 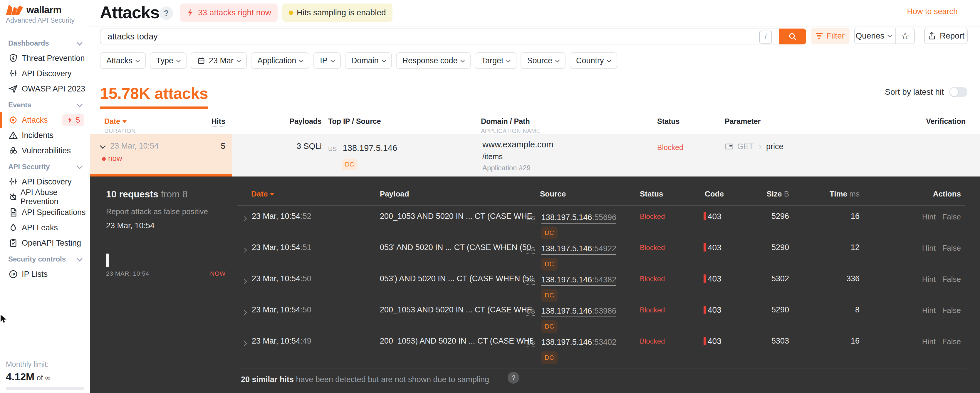 What do you see at coordinates (745, 146) in the screenshot?
I see `http-method: GET` at bounding box center [745, 146].